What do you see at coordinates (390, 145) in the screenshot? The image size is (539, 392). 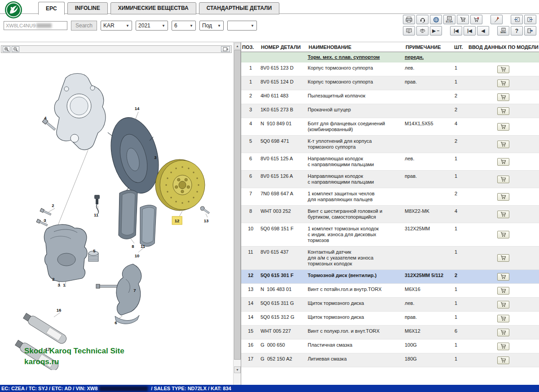 I see `table-row: 5 5Q0 698 471 К-т уплотнений для корпуса…` at bounding box center [390, 145].